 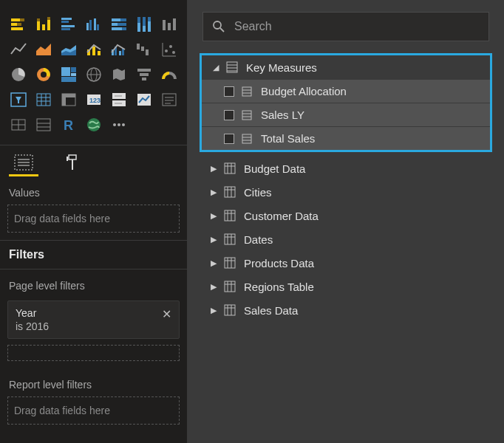 I want to click on values-drop-zone: Drag data fields here, so click(x=93, y=219).